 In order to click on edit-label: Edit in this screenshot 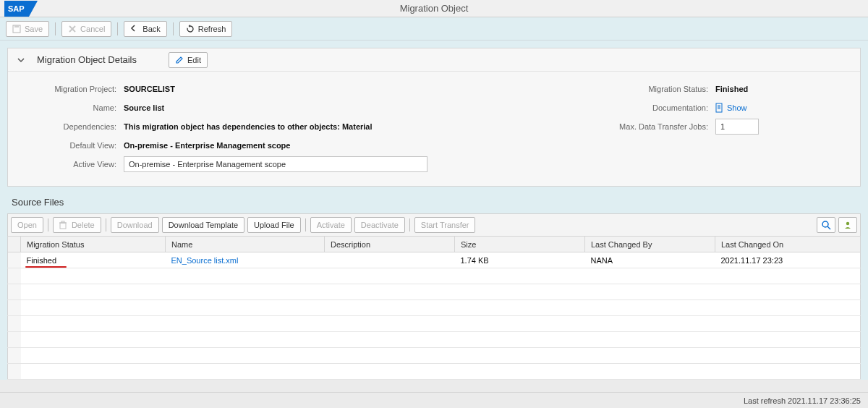, I will do `click(194, 60)`.